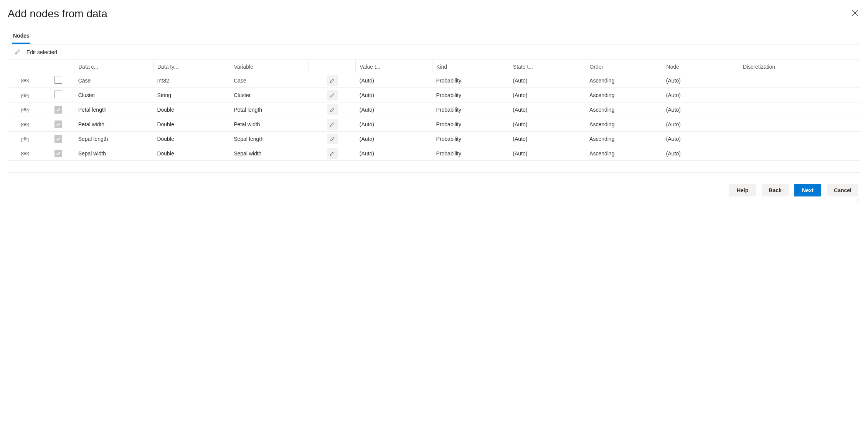 This screenshot has height=429, width=868. Describe the element at coordinates (394, 67) in the screenshot. I see `col-value-type: Value t...` at that location.